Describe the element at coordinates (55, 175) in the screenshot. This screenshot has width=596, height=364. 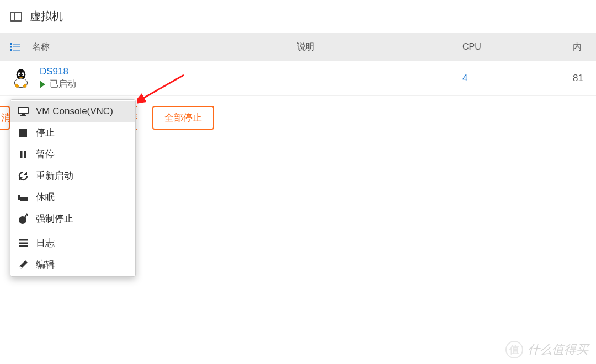
I see `menu-label: 重新启动` at that location.